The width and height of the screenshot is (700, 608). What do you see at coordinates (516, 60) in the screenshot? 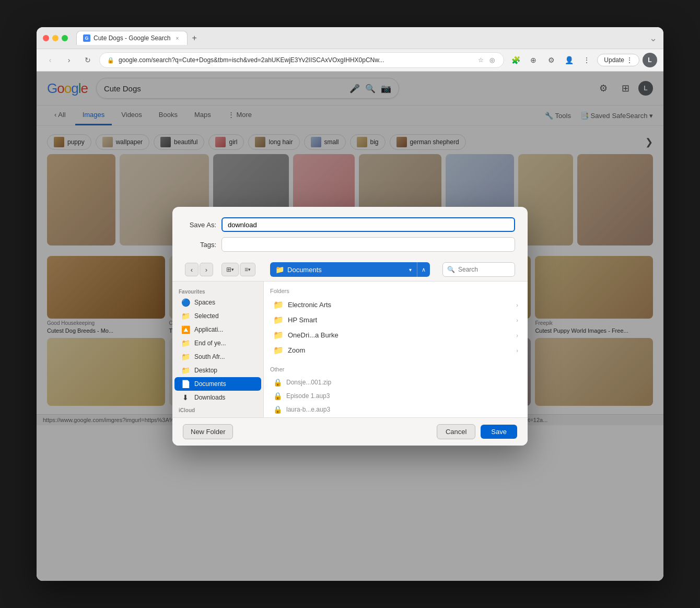
I see `extensions-icon: 🧩` at bounding box center [516, 60].